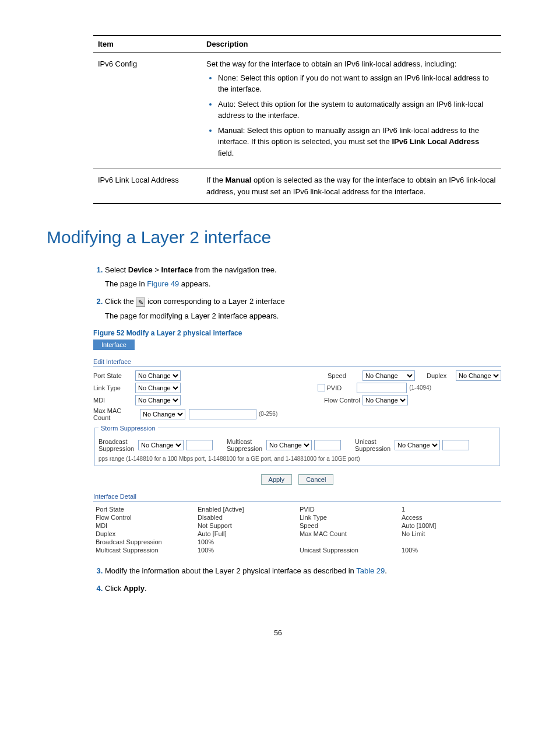 This screenshot has width=556, height=756. What do you see at coordinates (297, 459) in the screenshot?
I see `pps-range-note: pps range (1-148810 for a 100 Mbps port,…` at bounding box center [297, 459].